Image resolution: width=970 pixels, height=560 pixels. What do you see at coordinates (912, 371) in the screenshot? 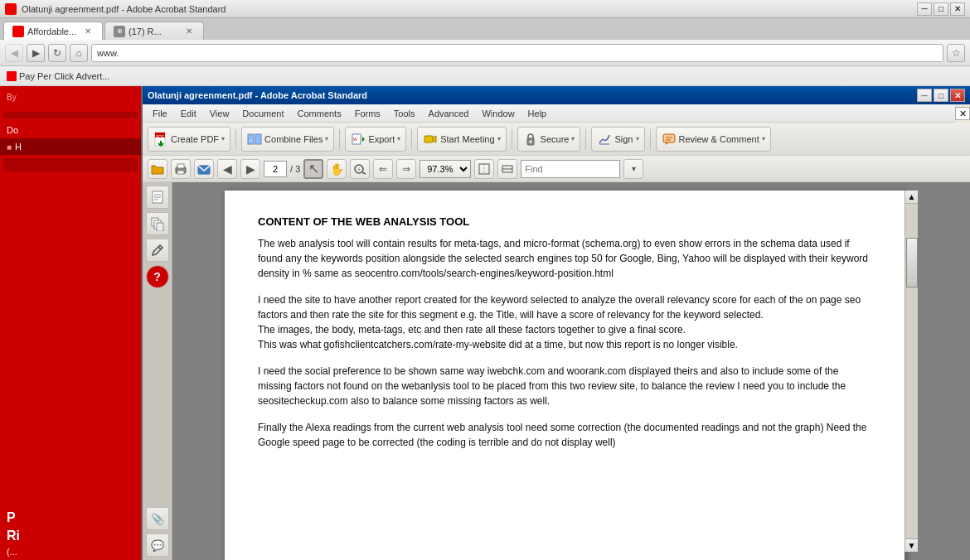
I see `scrollbar-track` at bounding box center [912, 371].